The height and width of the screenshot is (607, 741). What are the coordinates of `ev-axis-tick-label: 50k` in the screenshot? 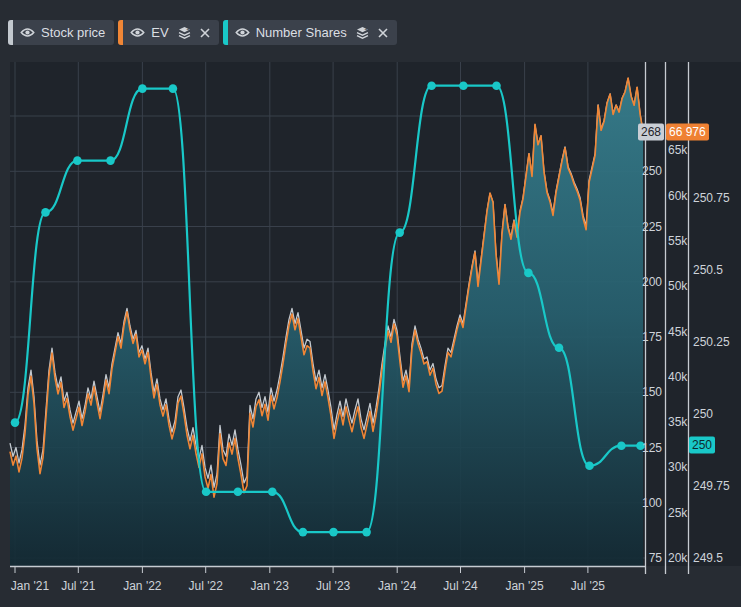 It's located at (678, 286).